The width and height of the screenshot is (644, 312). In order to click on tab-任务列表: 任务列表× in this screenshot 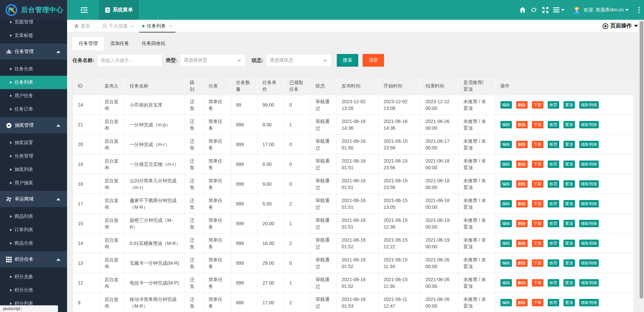, I will do `click(158, 26)`.